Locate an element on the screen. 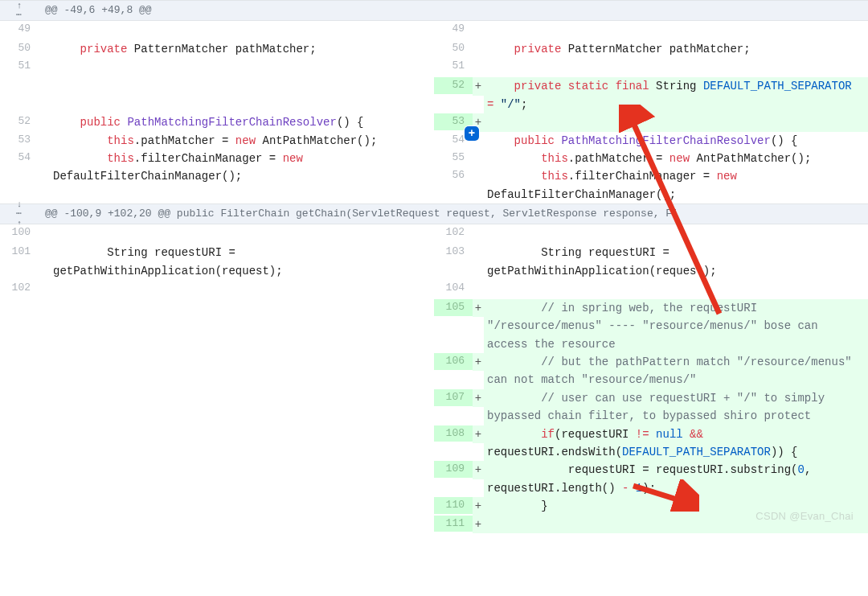  code-content: if(requestURI != null && requestURI.ends… is located at coordinates (676, 444).